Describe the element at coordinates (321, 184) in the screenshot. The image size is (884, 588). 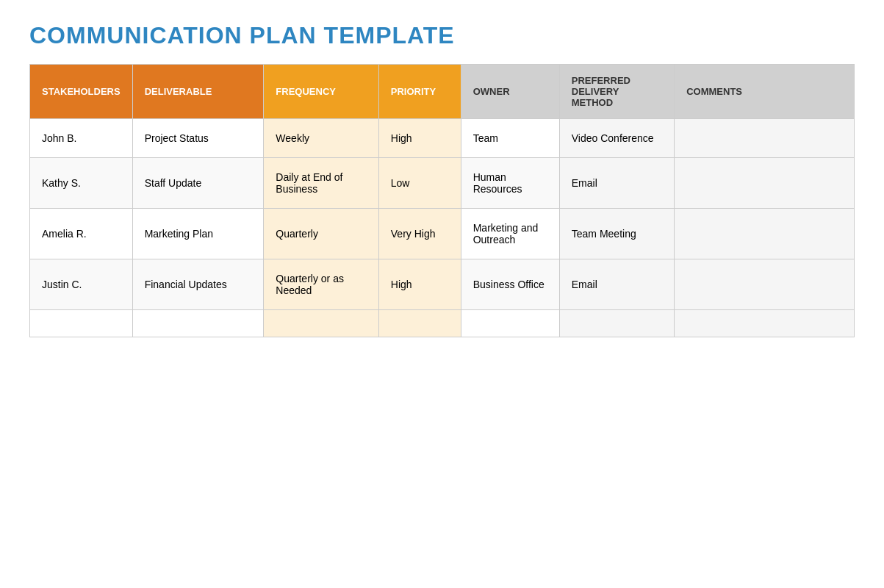
I see `cell-frequency: Daily at End of Business` at that location.